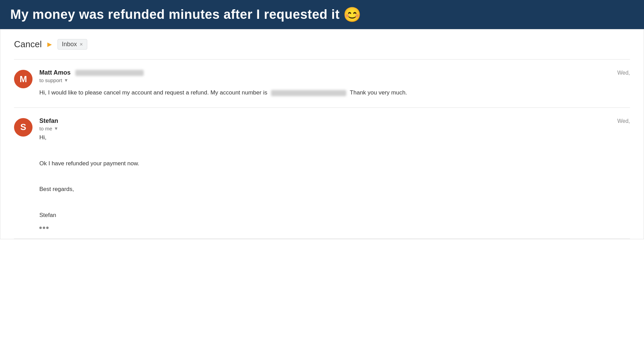 Image resolution: width=644 pixels, height=345 pixels. I want to click on inbox-close-icon: ×, so click(81, 44).